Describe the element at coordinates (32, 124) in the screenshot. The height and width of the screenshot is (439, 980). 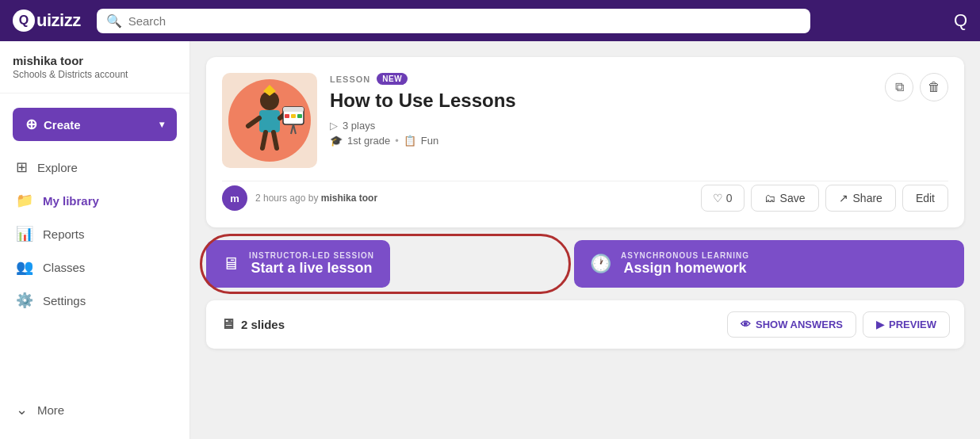
I see `plus-icon: ⊕` at that location.